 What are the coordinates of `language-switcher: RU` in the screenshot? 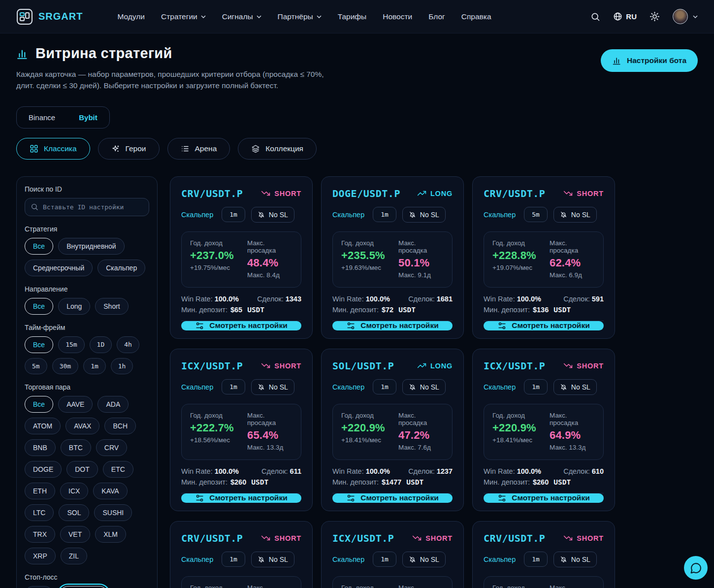 It's located at (625, 17).